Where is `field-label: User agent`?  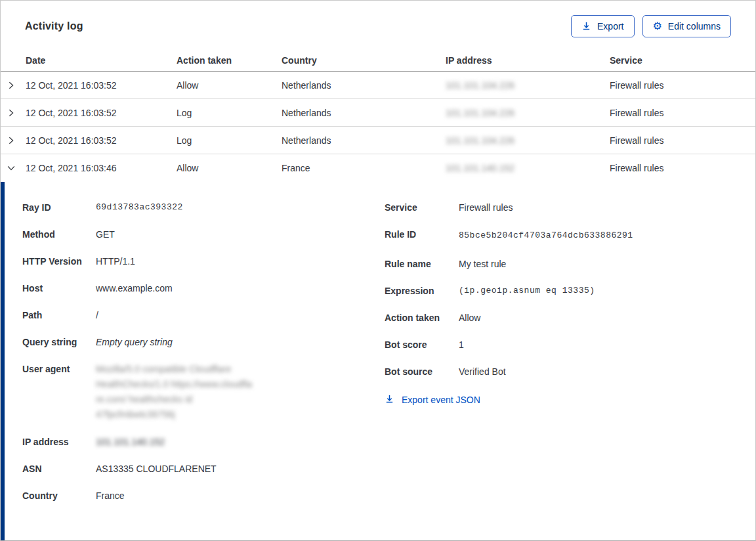
field-label: User agent is located at coordinates (59, 392).